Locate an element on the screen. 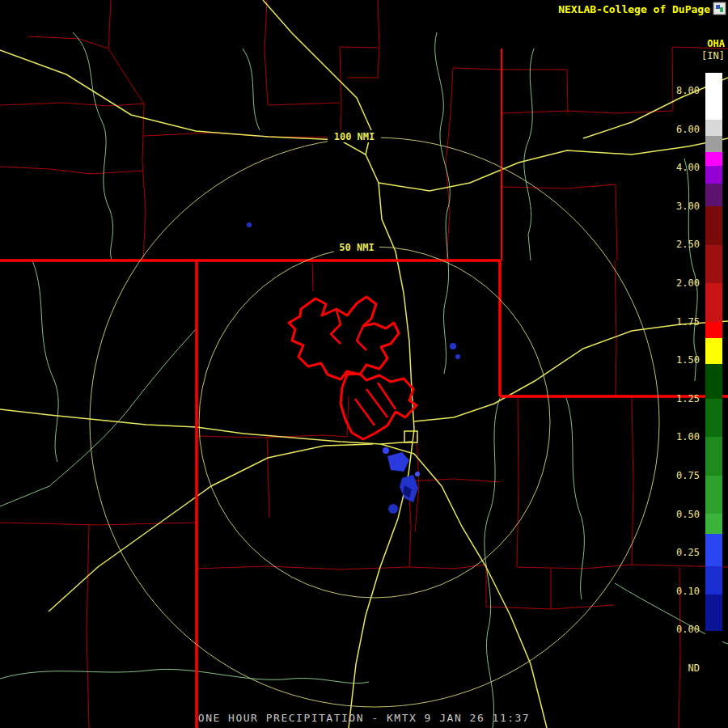 This screenshot has height=728, width=728. legend-label: 4.00 is located at coordinates (688, 167).